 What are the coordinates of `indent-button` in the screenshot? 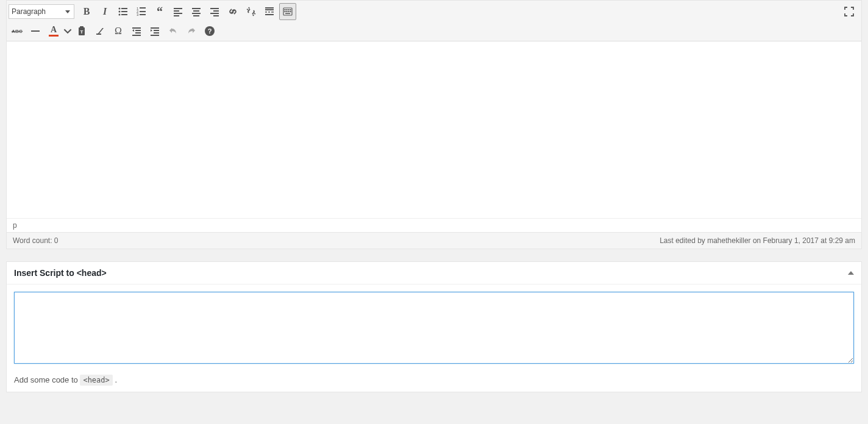 It's located at (155, 31).